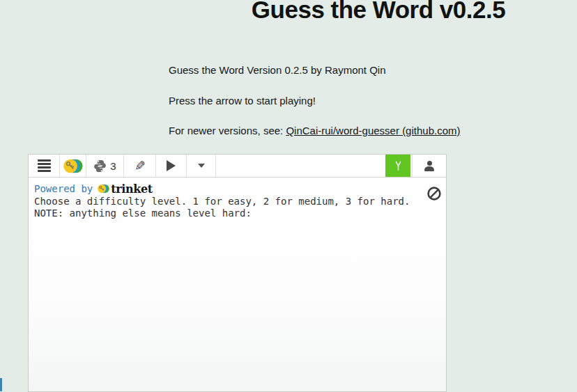 This screenshot has height=392, width=577. What do you see at coordinates (373, 131) in the screenshot?
I see `github-link: QinCai-rui/word-guesser (github.com)` at bounding box center [373, 131].